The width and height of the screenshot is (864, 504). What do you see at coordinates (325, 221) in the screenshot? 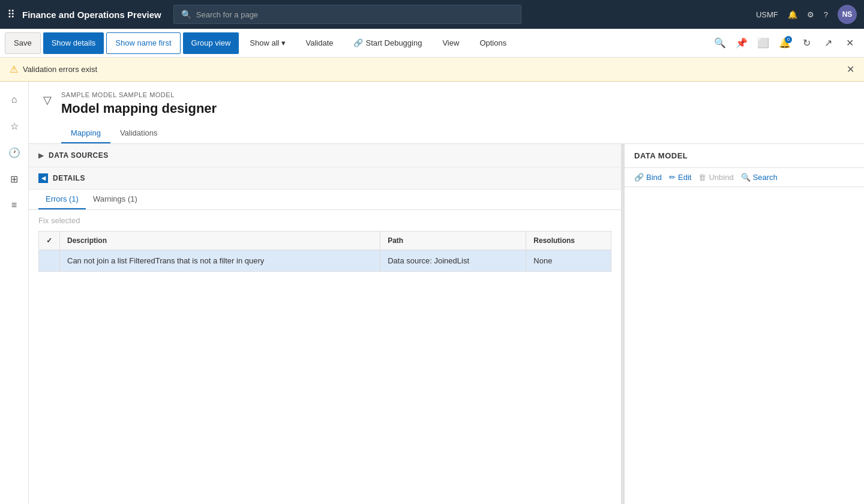
I see `fix-selected-label: Fix selected` at bounding box center [325, 221].